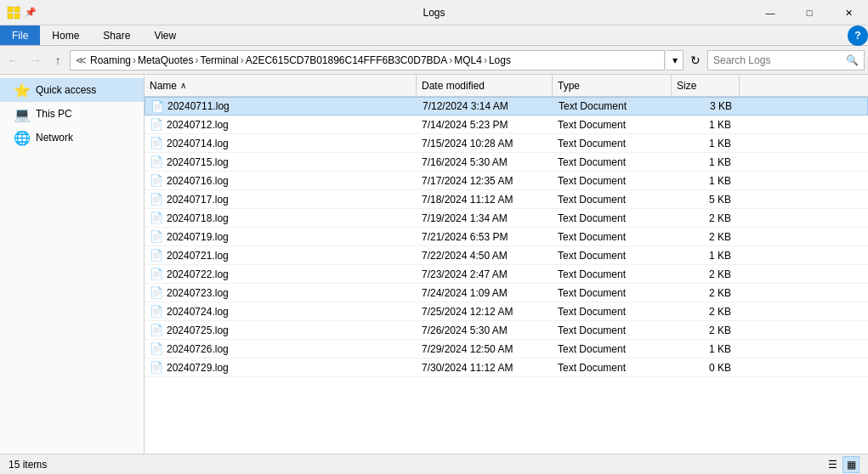 This screenshot has height=474, width=868. I want to click on table-row: 📄 20240723.log 7/24/2024 1:09 AM Text Do…, so click(507, 293).